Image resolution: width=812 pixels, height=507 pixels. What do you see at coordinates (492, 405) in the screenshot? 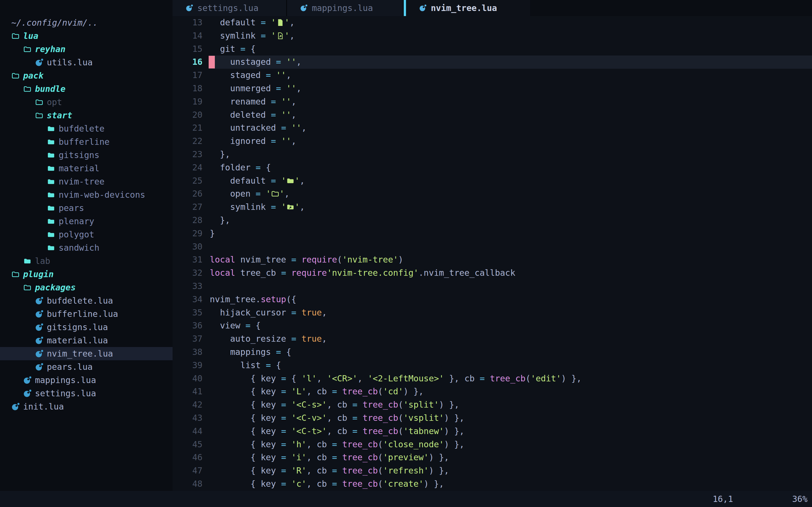
I see `code-line-42: 42 { key = '<C-s>', cb = tree_cb('split'…` at bounding box center [492, 405].